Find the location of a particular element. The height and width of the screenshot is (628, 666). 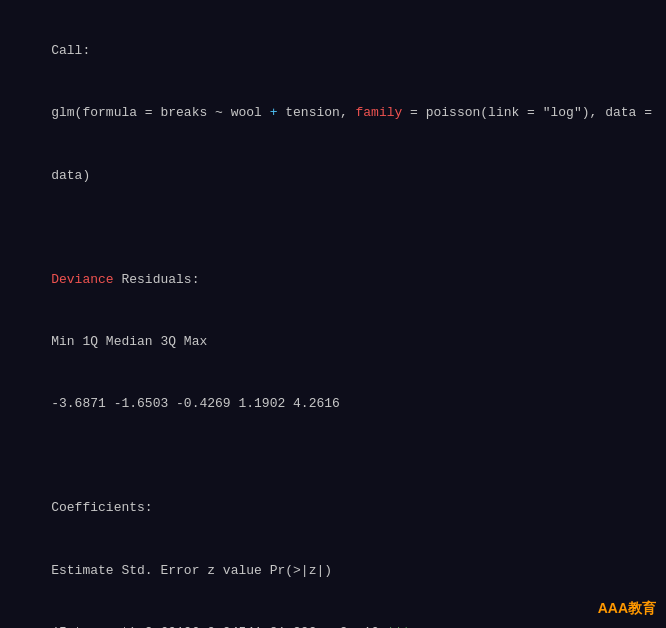

watermark: AAA教育 is located at coordinates (627, 609).